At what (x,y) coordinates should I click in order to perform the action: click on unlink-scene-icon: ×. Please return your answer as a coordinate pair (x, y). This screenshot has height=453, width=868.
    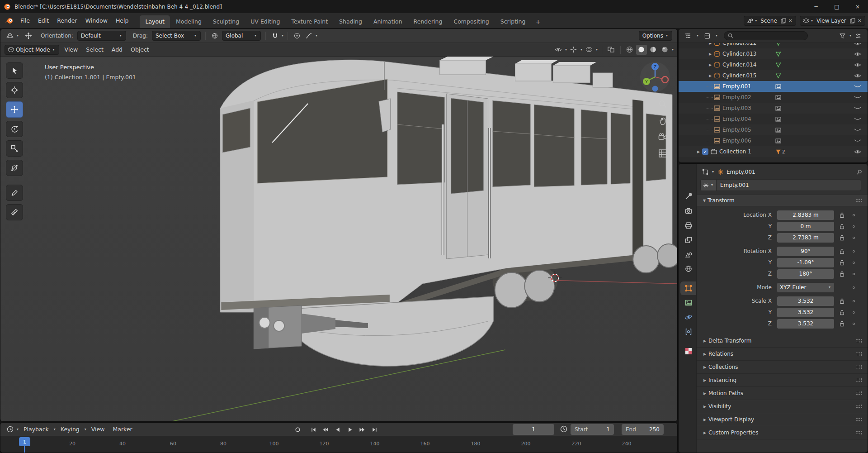
    Looking at the image, I should click on (790, 21).